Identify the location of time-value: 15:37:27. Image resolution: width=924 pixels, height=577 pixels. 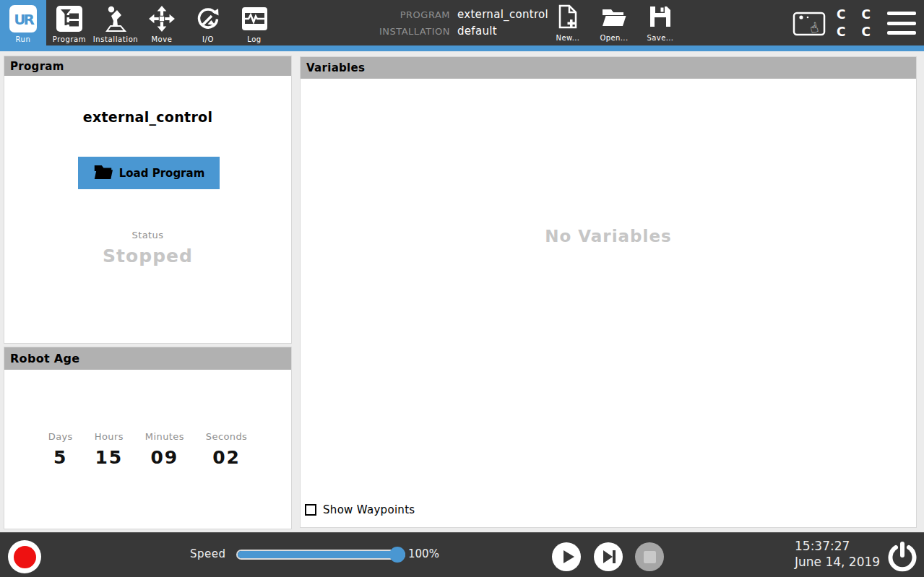
(837, 546).